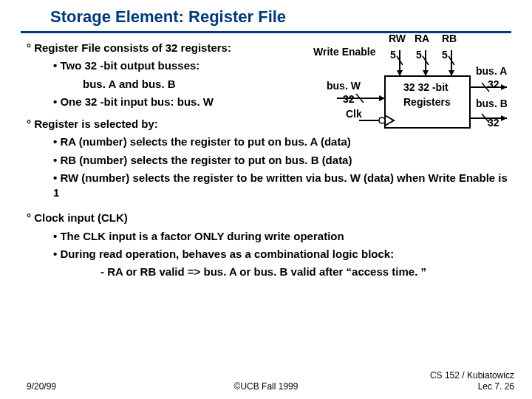 Image resolution: width=532 pixels, height=399 pixels. I want to click on bullet-2-text: Register is selected by:, so click(96, 124).